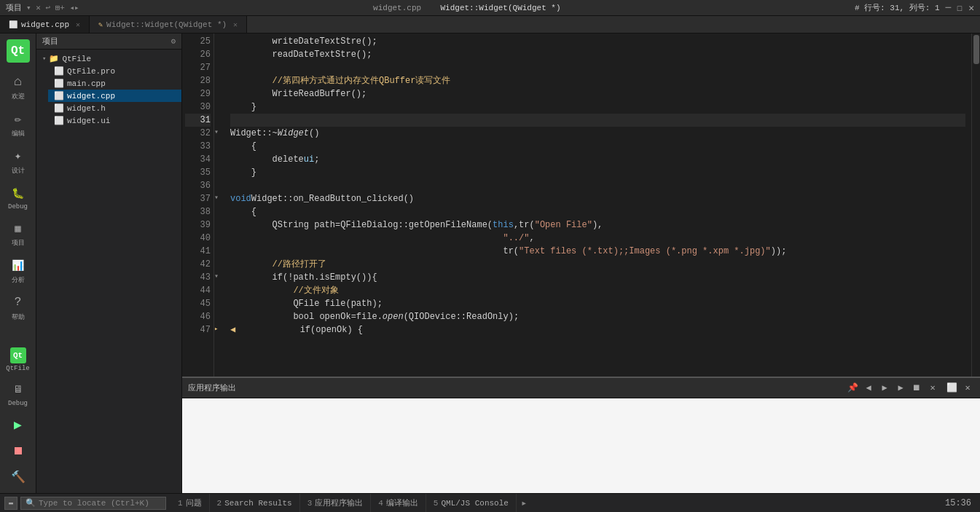 Image resolution: width=980 pixels, height=512 pixels. I want to click on bottom-tab-more: ▸, so click(524, 503).